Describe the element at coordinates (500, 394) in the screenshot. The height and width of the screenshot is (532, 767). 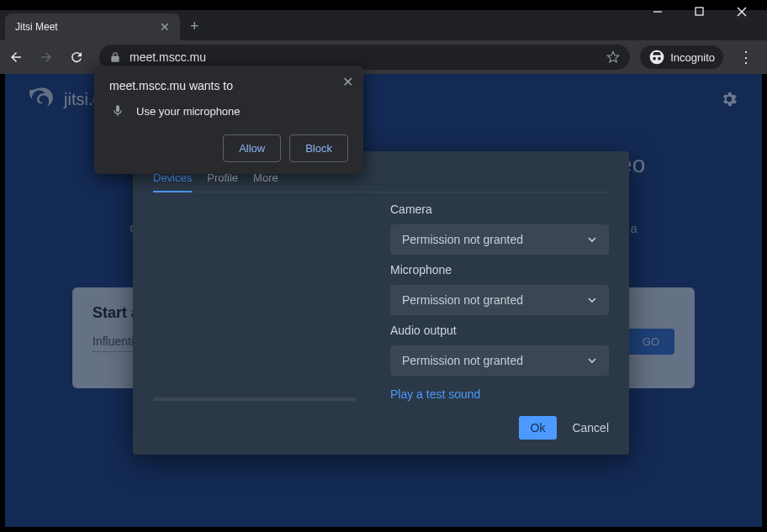
I see `play-test-sound-link: Play a test sound` at that location.